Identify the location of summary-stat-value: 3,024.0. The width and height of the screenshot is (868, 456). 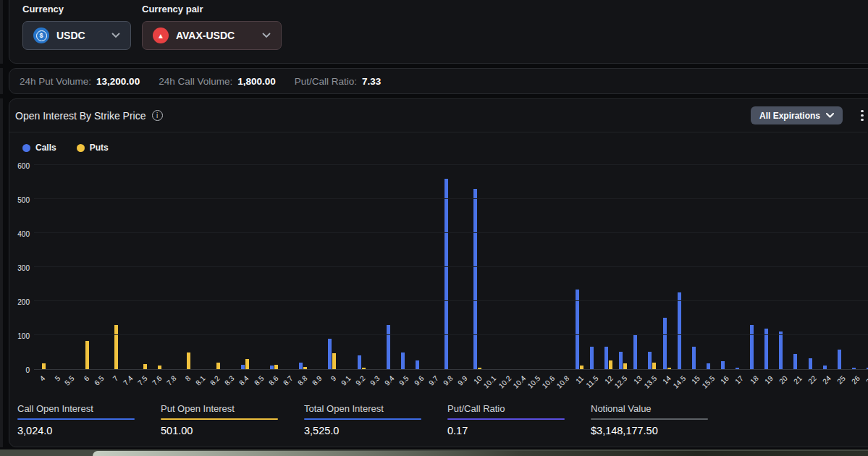
(89, 431).